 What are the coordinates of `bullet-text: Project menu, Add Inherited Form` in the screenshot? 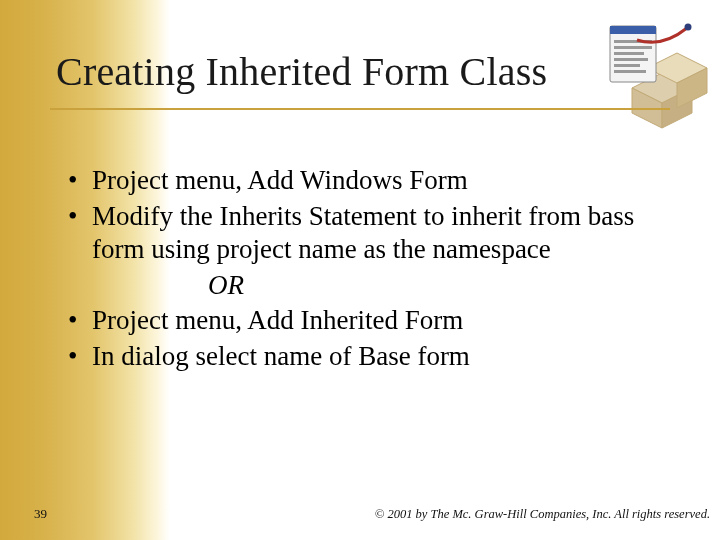 It's located at (380, 320).